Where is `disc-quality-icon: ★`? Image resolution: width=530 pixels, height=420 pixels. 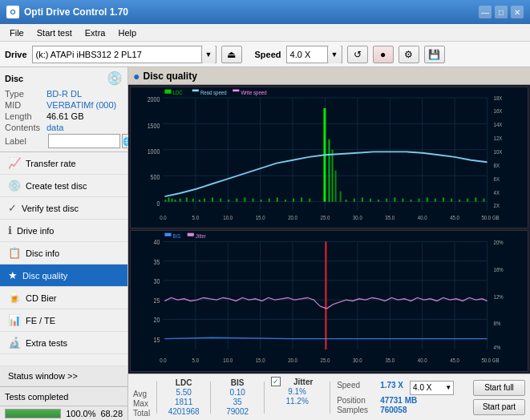 disc-quality-icon: ★ is located at coordinates (13, 276).